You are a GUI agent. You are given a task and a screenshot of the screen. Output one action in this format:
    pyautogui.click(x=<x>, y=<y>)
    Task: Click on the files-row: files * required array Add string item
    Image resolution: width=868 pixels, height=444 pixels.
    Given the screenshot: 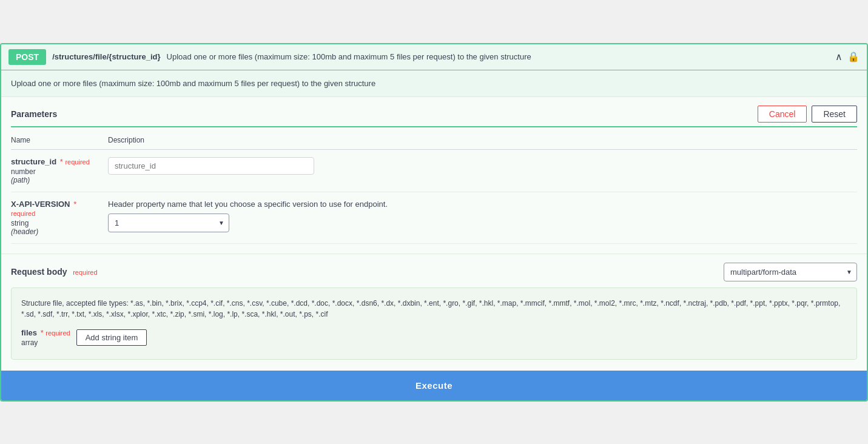 What is the action you would take?
    pyautogui.click(x=434, y=337)
    